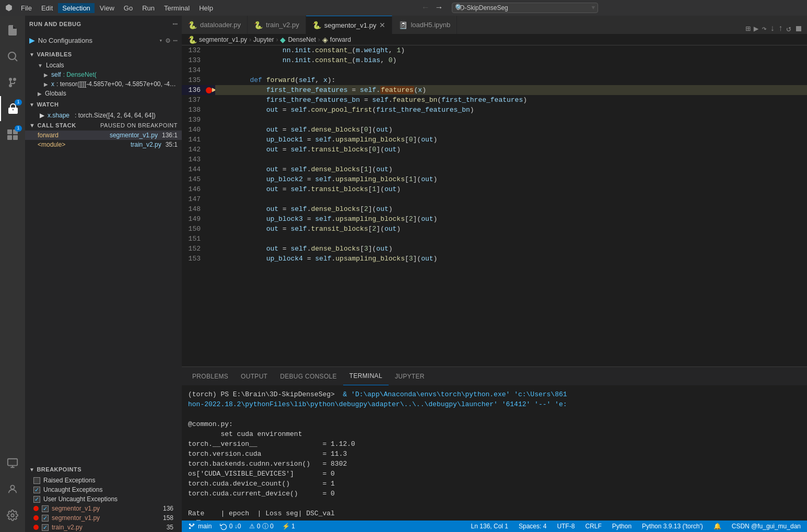 The height and width of the screenshot is (532, 807). What do you see at coordinates (288, 526) in the screenshot?
I see `status-debug: ⚡ 1` at bounding box center [288, 526].